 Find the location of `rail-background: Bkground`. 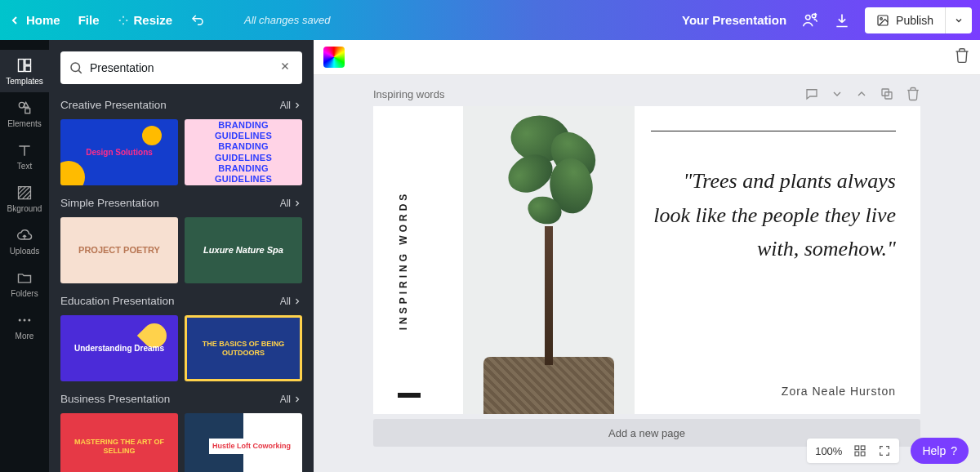

rail-background: Bkground is located at coordinates (24, 198).